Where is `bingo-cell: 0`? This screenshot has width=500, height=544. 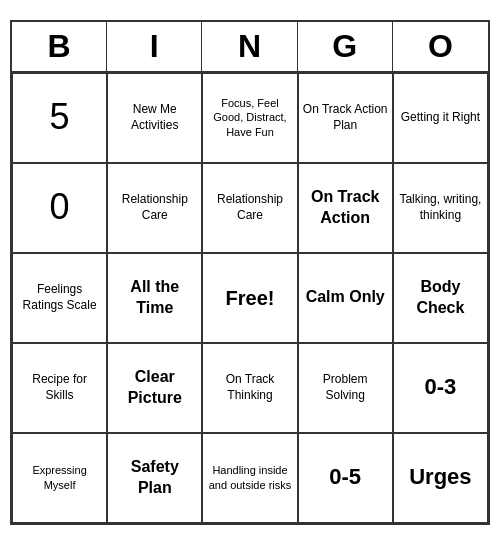
bingo-cell: 0 is located at coordinates (60, 208).